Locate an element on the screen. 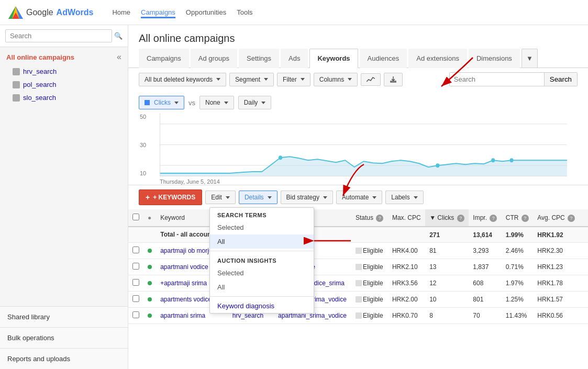 This screenshot has height=369, width=588. search-submit-button: Search is located at coordinates (560, 80).